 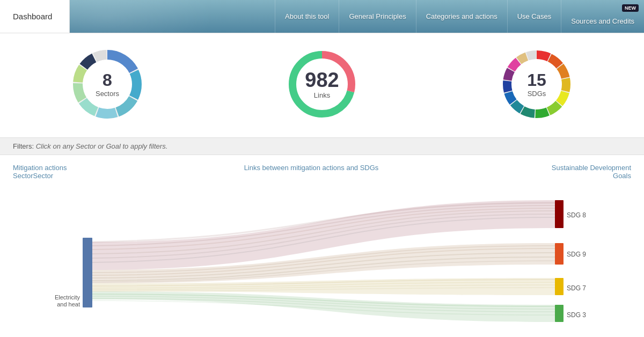 What do you see at coordinates (559, 287) in the screenshot?
I see `right-bar-sdg7` at bounding box center [559, 287].